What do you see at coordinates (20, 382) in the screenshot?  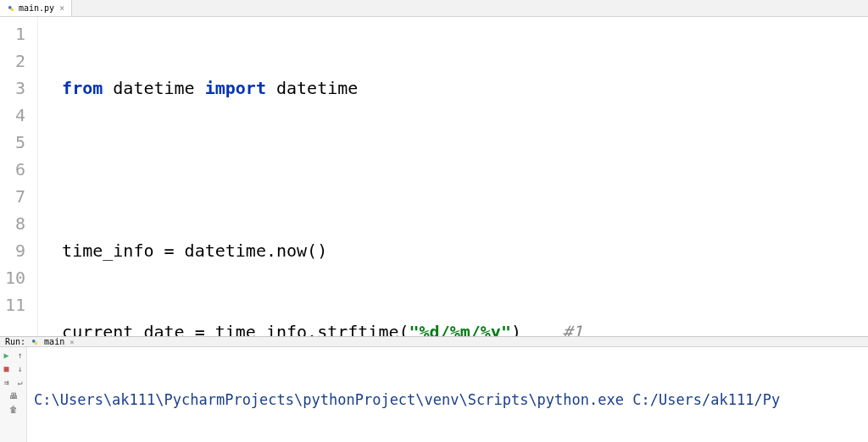 I see `wrap-button: ↵` at bounding box center [20, 382].